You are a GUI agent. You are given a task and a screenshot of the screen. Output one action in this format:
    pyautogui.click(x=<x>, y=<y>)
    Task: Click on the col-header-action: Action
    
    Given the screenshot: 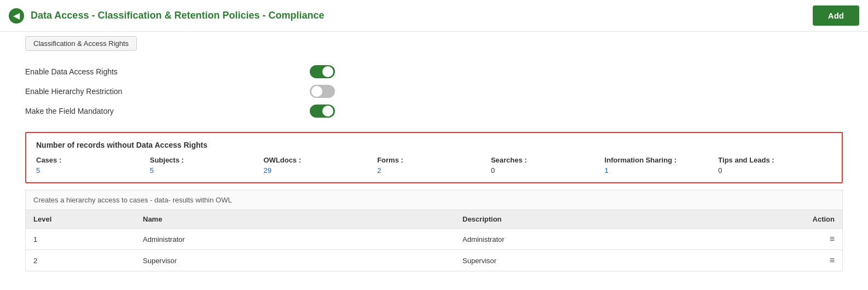 What is the action you would take?
    pyautogui.click(x=813, y=219)
    